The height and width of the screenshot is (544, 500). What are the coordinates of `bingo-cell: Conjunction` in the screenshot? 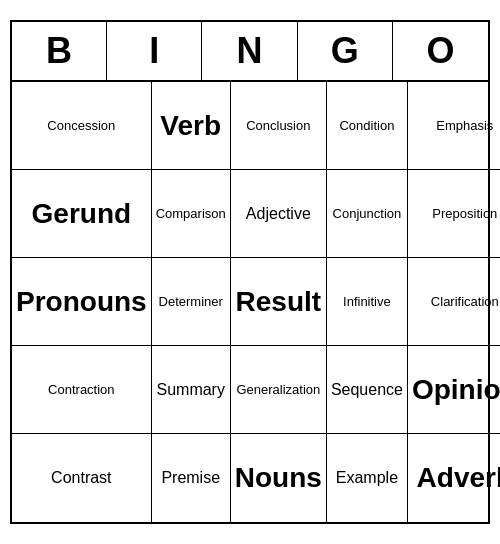 It's located at (368, 214).